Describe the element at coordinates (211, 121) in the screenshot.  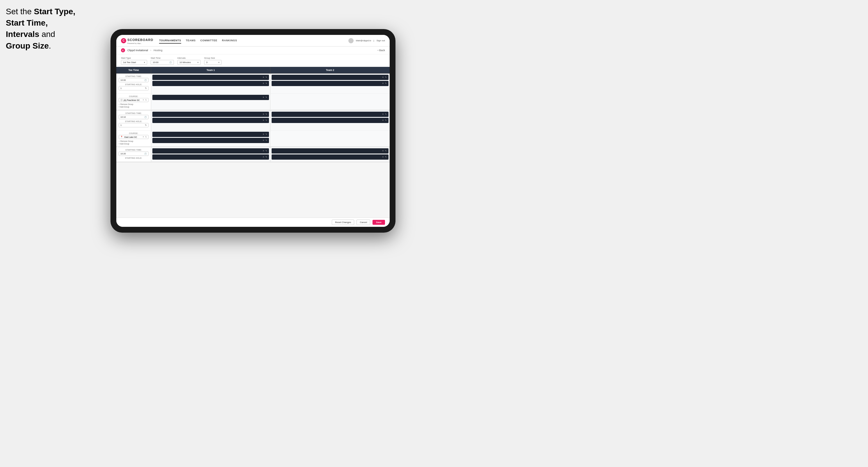
I see `group-2-team1-player2: ✕ ✎` at that location.